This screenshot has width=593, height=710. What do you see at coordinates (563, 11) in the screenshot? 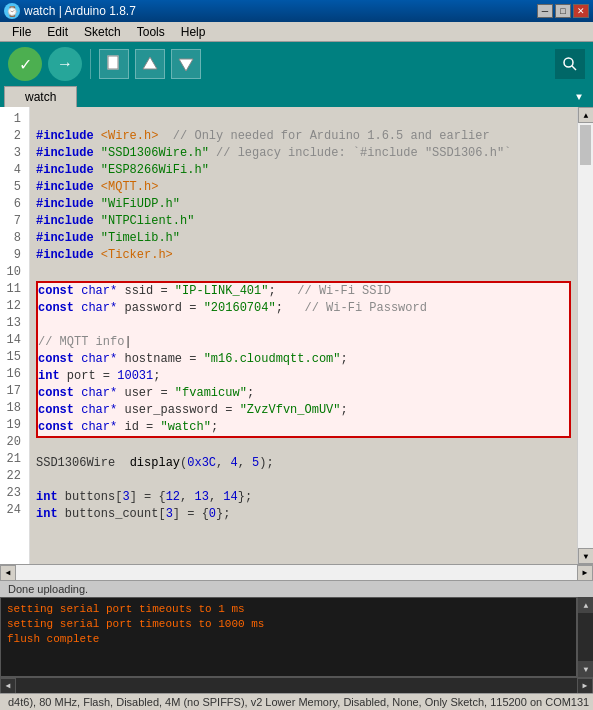
I see `maximize-button: □` at bounding box center [563, 11].